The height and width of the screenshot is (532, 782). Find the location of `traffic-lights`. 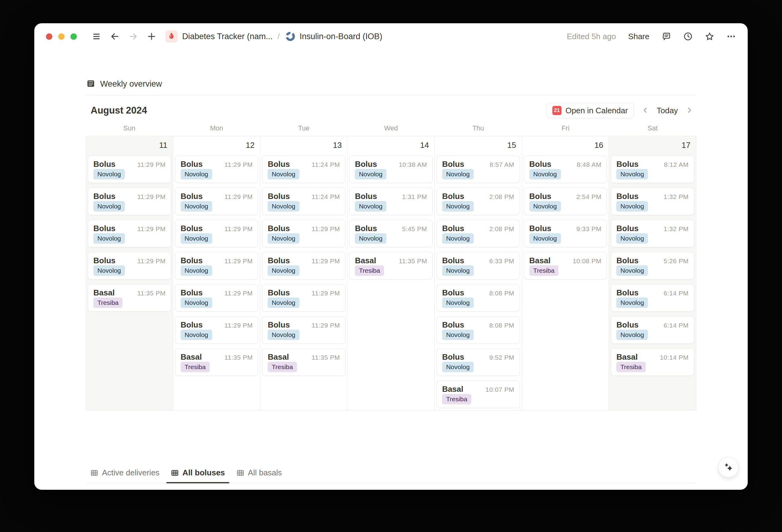

traffic-lights is located at coordinates (64, 36).